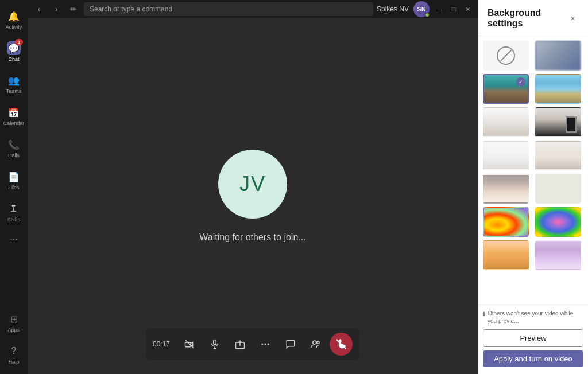 The width and height of the screenshot is (588, 374). I want to click on compose-button: ✏, so click(74, 9).